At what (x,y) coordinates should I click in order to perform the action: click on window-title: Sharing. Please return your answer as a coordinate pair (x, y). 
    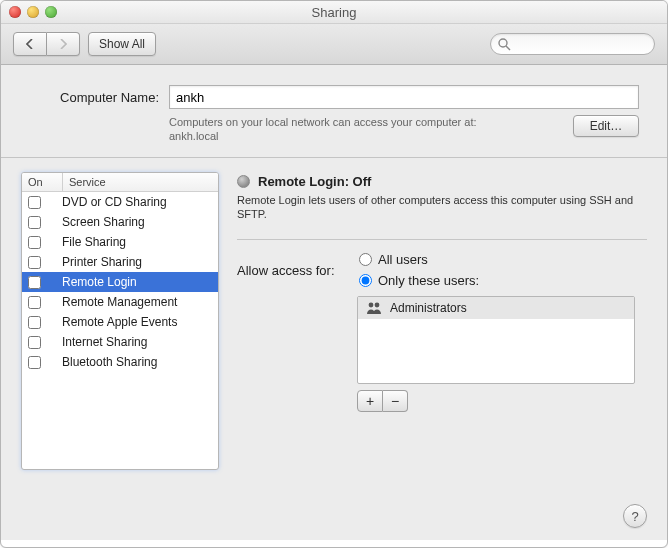
    Looking at the image, I should click on (334, 12).